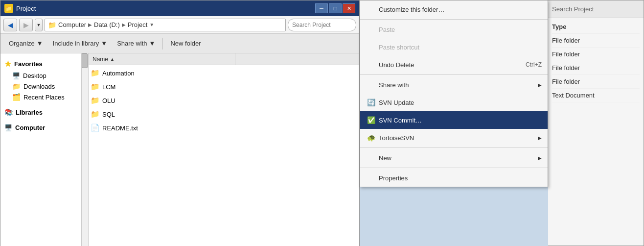 The image size is (644, 246). Describe the element at coordinates (45, 150) in the screenshot. I see `left-panel: ★ Favorites 🖥️ Desktop 📁 Downloads 🗂️ Re…` at that location.